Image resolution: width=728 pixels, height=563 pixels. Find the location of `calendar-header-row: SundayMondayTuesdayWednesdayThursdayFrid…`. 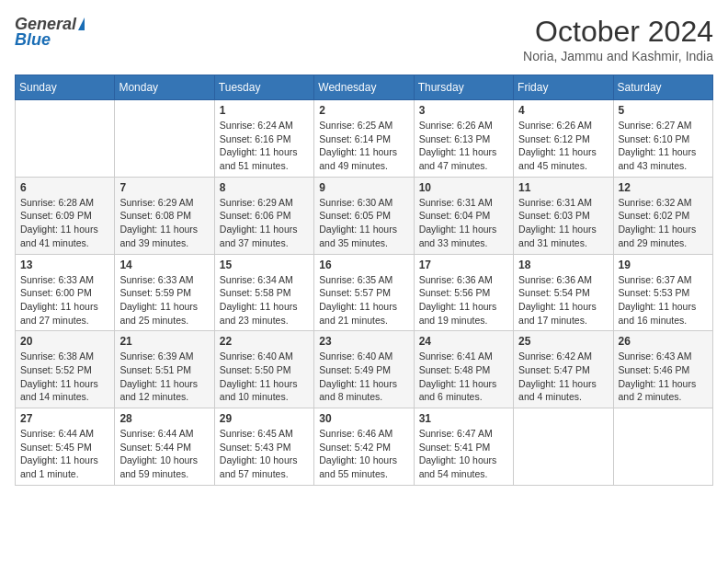

calendar-header-row: SundayMondayTuesdayWednesdayThursdayFrid… is located at coordinates (364, 88).